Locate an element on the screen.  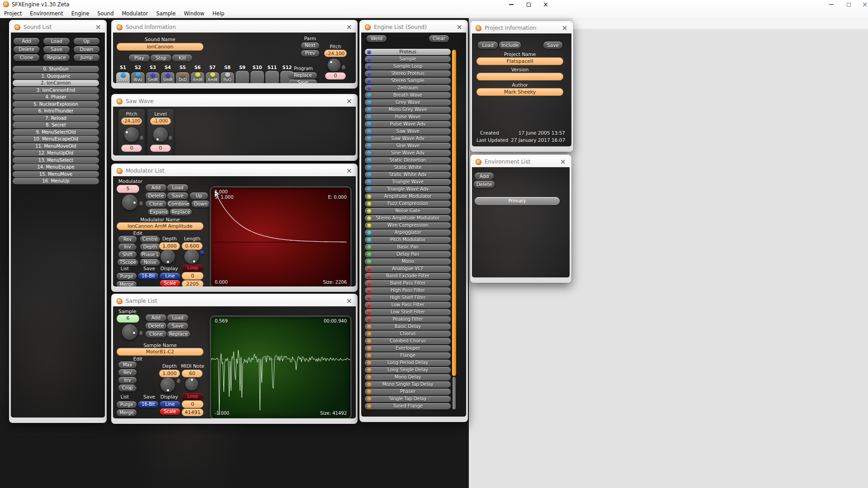
down-button: Down is located at coordinates (87, 50).